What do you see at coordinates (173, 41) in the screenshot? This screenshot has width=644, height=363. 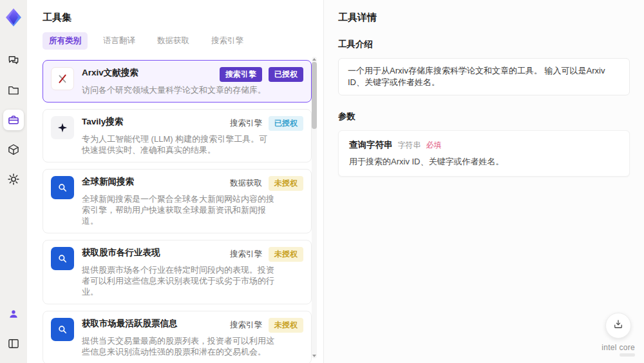 I see `tab-data-fetch: 数据获取` at bounding box center [173, 41].